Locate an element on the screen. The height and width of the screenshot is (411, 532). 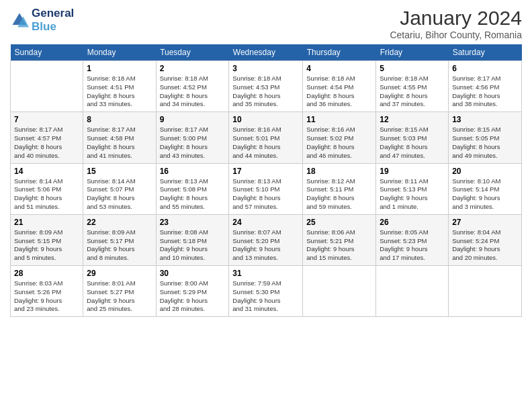
calendar-cell: 21Sunrise: 8:09 AM Sunset: 5:15 PM Dayli… is located at coordinates (47, 240).